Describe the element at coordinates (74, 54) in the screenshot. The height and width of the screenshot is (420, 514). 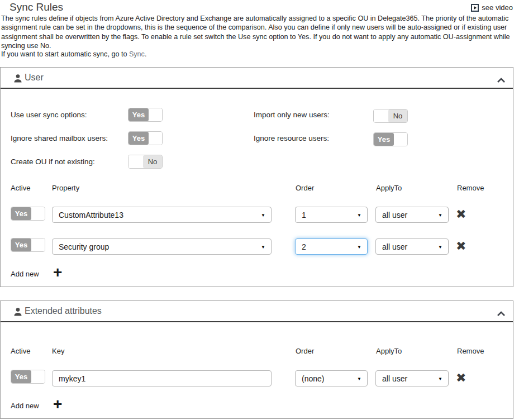
I see `sync-line: If you want to start automatic sync, go …` at that location.